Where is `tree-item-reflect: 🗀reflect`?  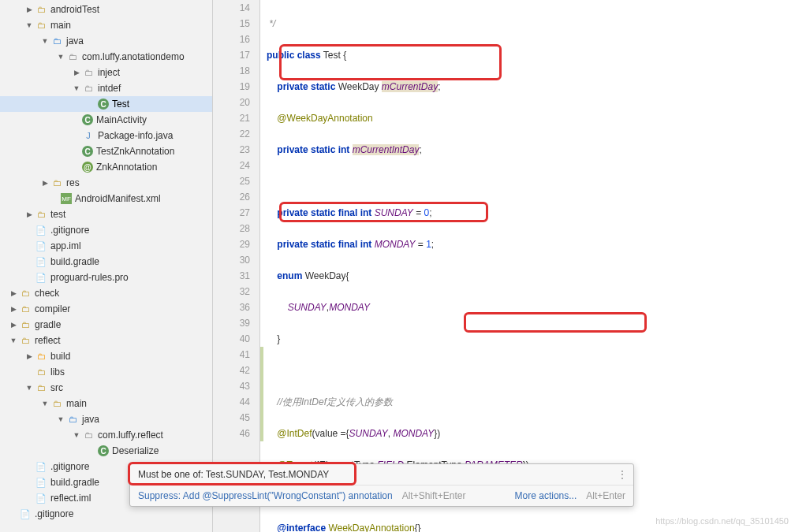
tree-item-reflect: 🗀reflect is located at coordinates (106, 340).